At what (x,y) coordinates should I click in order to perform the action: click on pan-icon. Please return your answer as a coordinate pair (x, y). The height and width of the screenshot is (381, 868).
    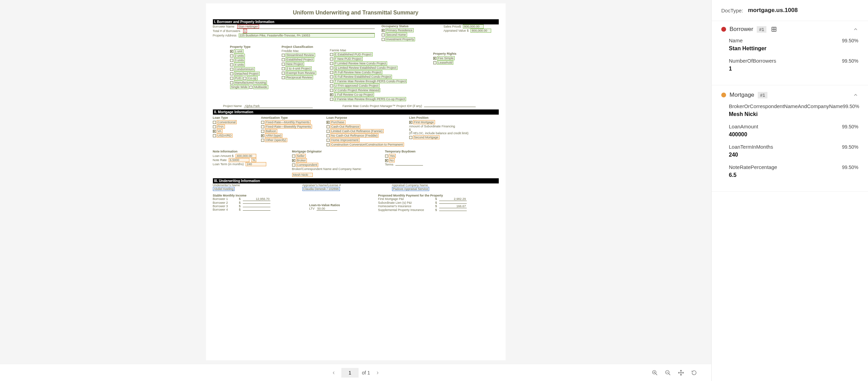
    Looking at the image, I should click on (681, 373).